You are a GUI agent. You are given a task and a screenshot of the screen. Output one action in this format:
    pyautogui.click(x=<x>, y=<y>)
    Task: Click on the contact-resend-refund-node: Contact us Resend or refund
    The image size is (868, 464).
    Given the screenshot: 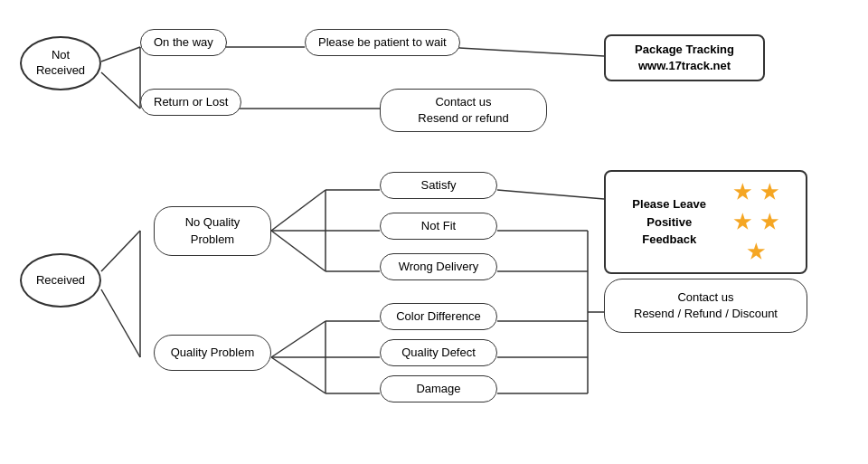 What is the action you would take?
    pyautogui.click(x=463, y=110)
    